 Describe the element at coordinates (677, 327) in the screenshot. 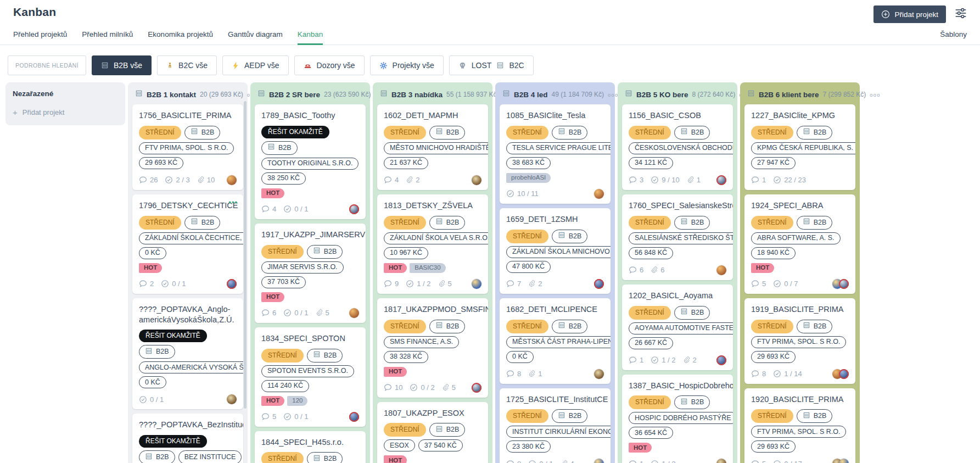

I see `kanban-card: 1202_BASICL_AoyamaSTŘEDNÍB2BAOYAMA AUTOM…` at that location.